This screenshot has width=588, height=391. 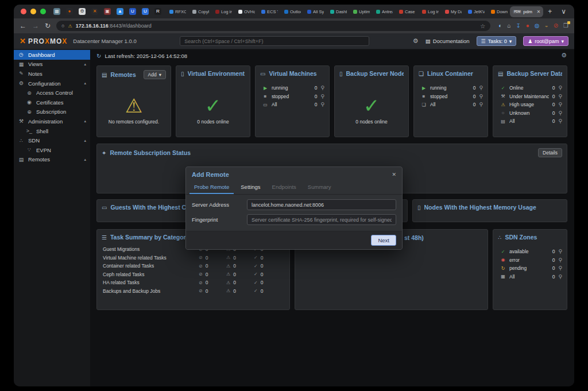 I want to click on sidebar-item-subscription: ⊕Subscription, so click(x=52, y=113).